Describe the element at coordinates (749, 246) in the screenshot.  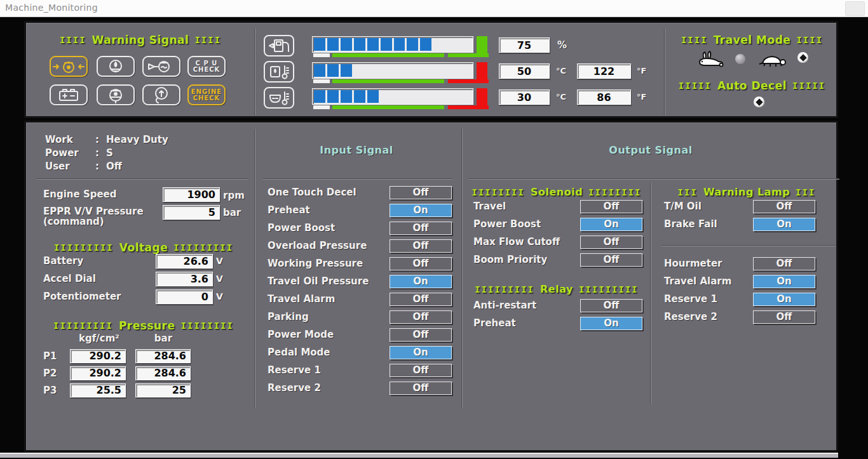
I see `section-divider` at that location.